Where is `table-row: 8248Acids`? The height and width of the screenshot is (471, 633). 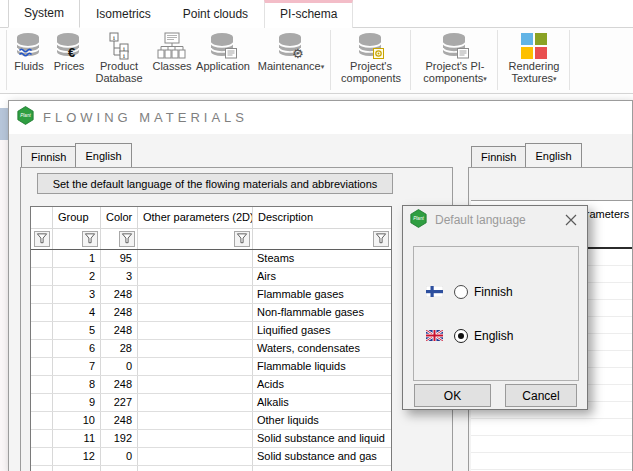
table-row: 8248Acids is located at coordinates (211, 385).